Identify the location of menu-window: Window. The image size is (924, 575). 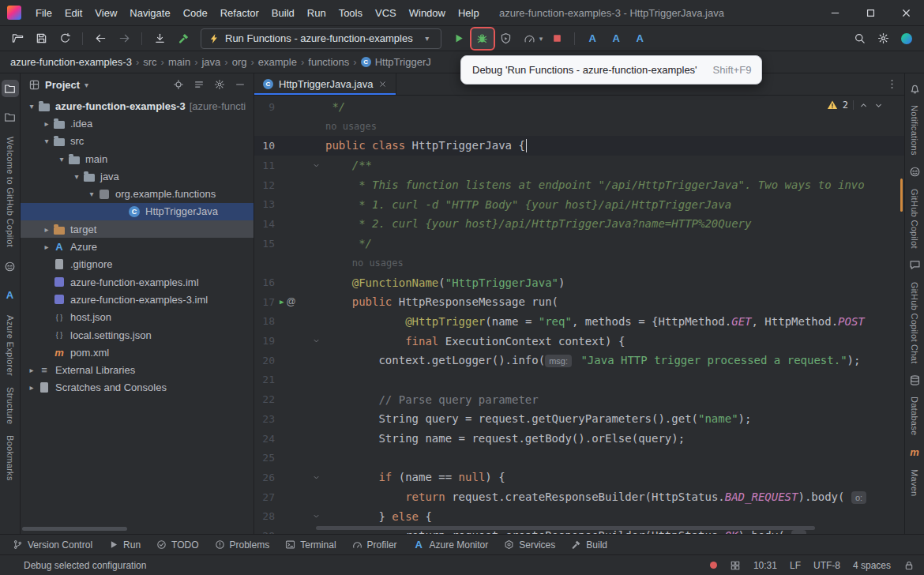
(427, 13).